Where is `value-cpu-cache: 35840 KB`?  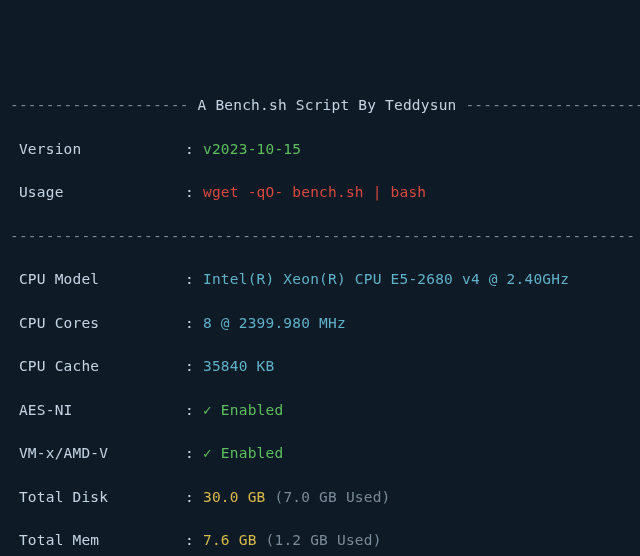
value-cpu-cache: 35840 KB is located at coordinates (416, 367).